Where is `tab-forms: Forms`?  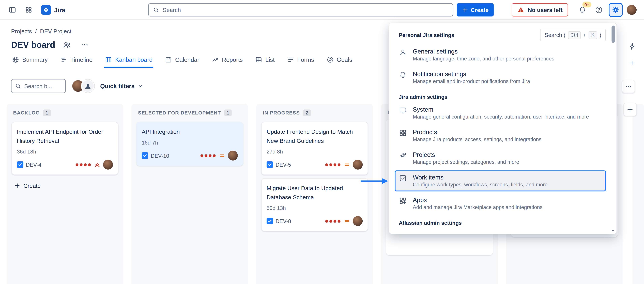 tab-forms: Forms is located at coordinates (300, 60).